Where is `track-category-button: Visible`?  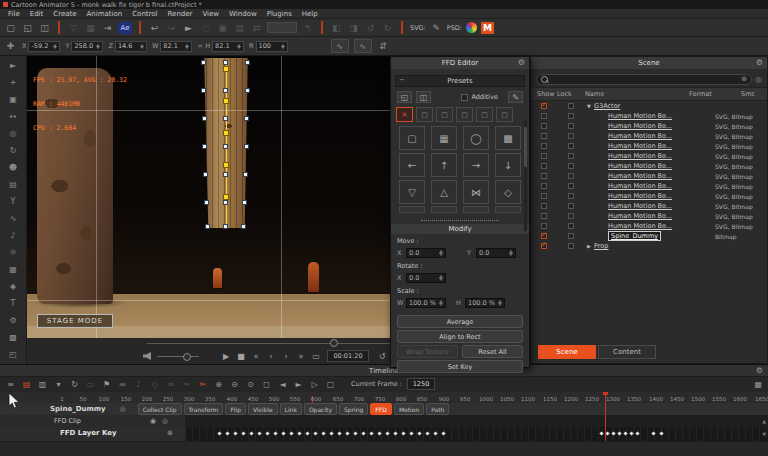 track-category-button: Visible is located at coordinates (263, 409).